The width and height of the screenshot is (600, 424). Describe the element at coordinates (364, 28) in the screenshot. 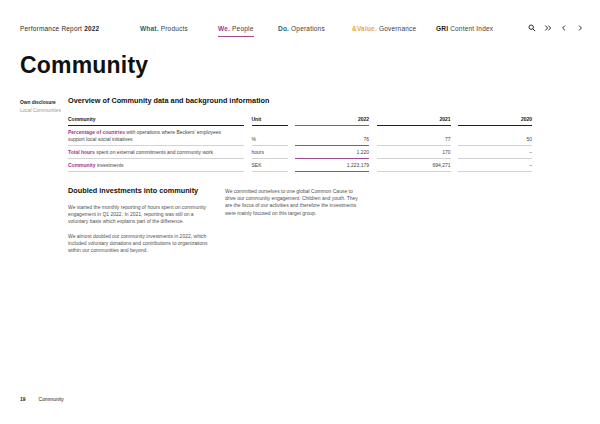

I see `nav-tab-governance-prefix: &Value.` at that location.